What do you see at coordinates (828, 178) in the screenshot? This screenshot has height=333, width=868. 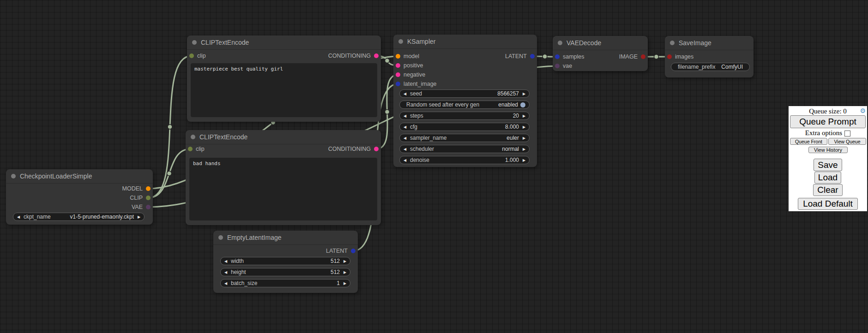 I see `load-button: Load` at bounding box center [828, 178].